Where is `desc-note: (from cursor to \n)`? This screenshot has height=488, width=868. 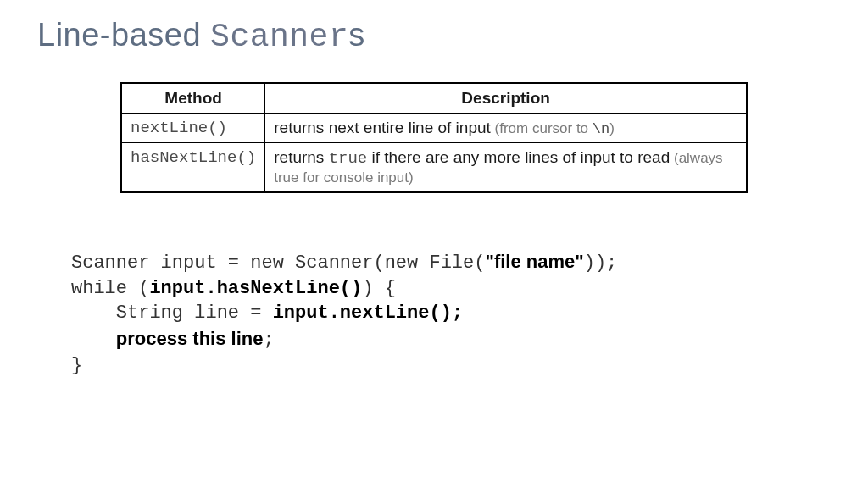
desc-note: (from cursor to \n) is located at coordinates (553, 129).